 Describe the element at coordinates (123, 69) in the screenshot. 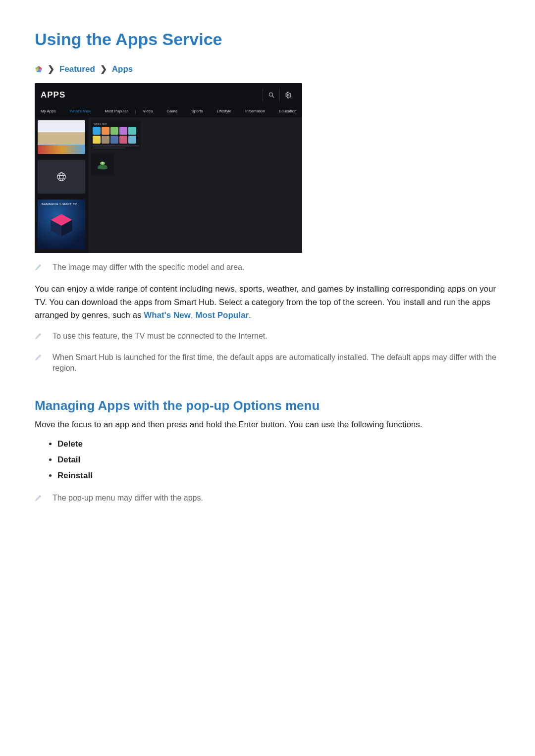

I see `breadcrumb-apps: Apps` at that location.